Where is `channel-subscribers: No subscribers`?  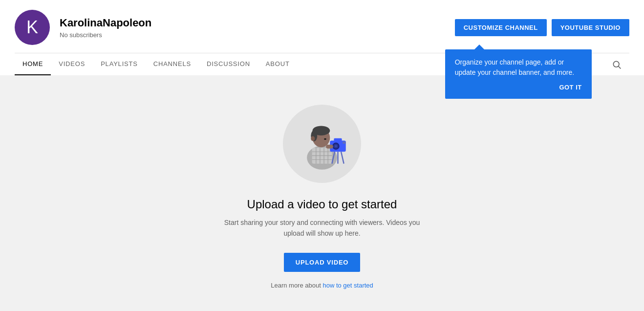
channel-subscribers: No subscribers is located at coordinates (106, 35).